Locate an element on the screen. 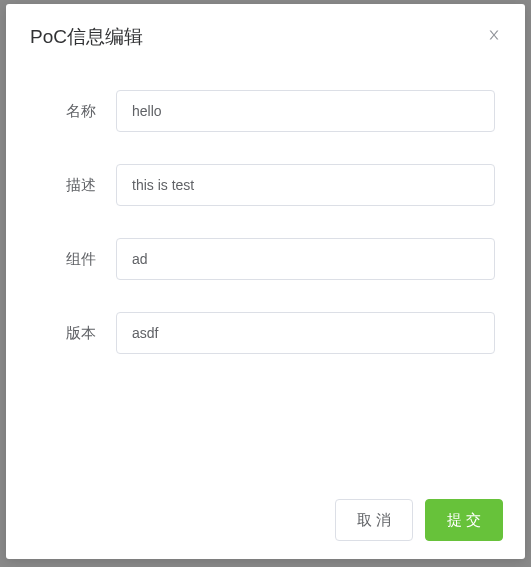 The height and width of the screenshot is (567, 531). submit-button: 提 交 is located at coordinates (464, 520).